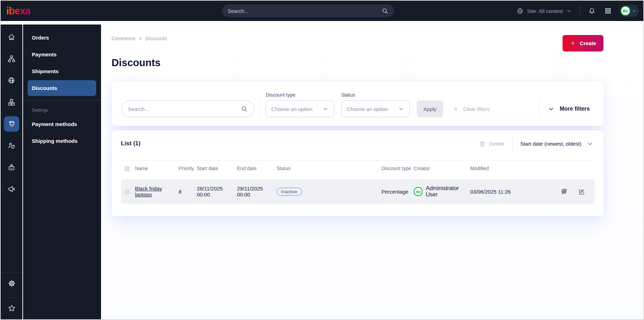 This screenshot has width=644, height=320. I want to click on filter-search-input, so click(185, 109).